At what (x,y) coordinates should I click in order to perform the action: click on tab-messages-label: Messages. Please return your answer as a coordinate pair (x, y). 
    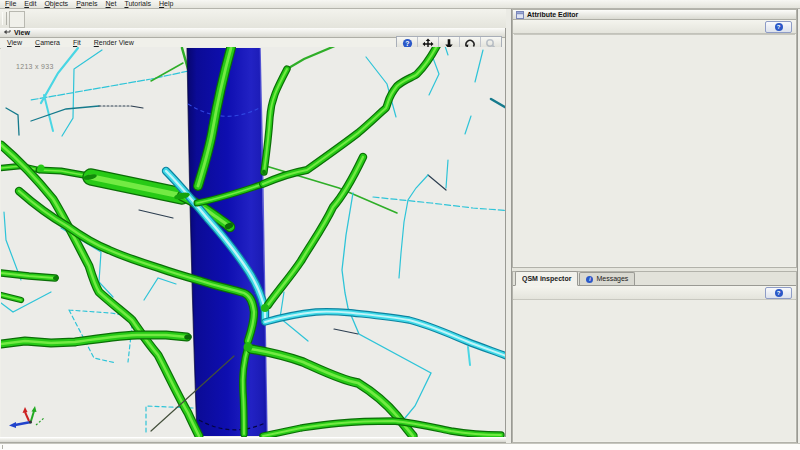
    Looking at the image, I should click on (612, 279).